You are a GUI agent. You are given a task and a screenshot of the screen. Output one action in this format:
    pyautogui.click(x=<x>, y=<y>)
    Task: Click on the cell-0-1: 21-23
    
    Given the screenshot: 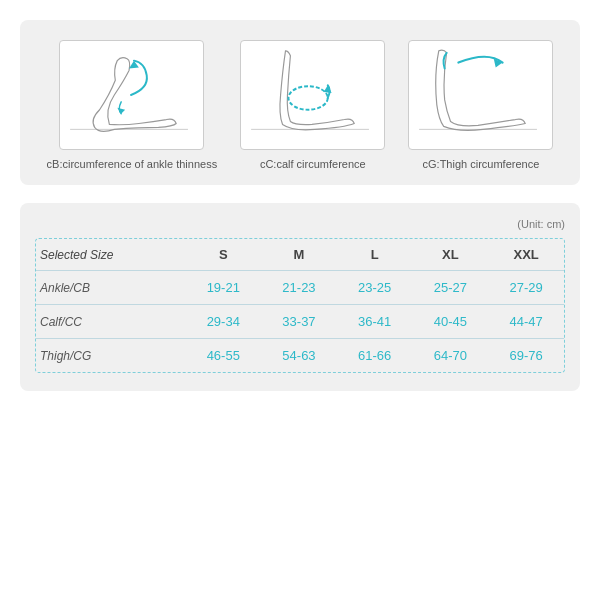 What is the action you would take?
    pyautogui.click(x=299, y=288)
    